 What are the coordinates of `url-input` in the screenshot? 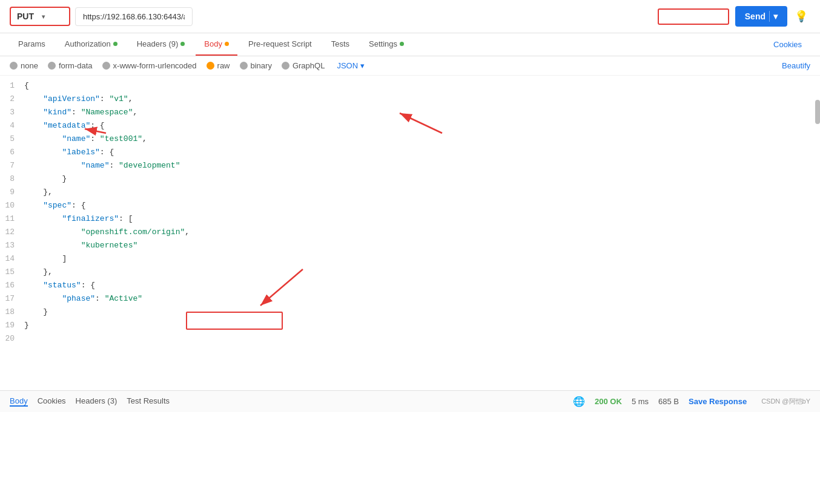 It's located at (134, 17).